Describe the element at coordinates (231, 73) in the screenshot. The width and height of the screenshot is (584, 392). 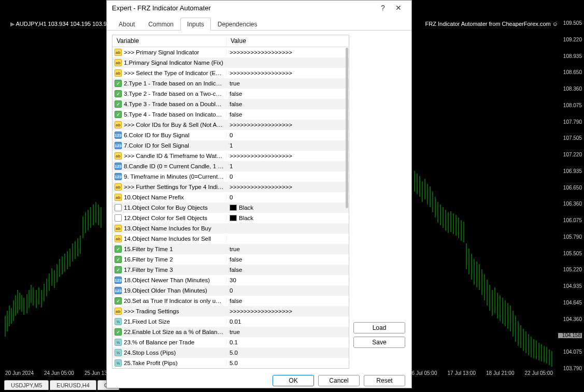
I see `input-row: ab>>> Select the Type of Indicator (Enab…` at that location.